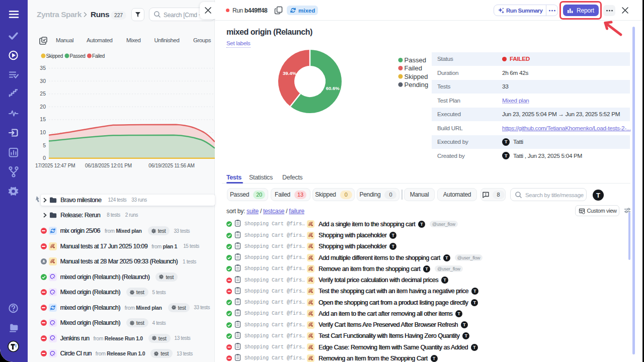 This screenshot has width=644, height=362. What do you see at coordinates (290, 73) in the screenshot?
I see `svg-text: 39.4%` at bounding box center [290, 73].